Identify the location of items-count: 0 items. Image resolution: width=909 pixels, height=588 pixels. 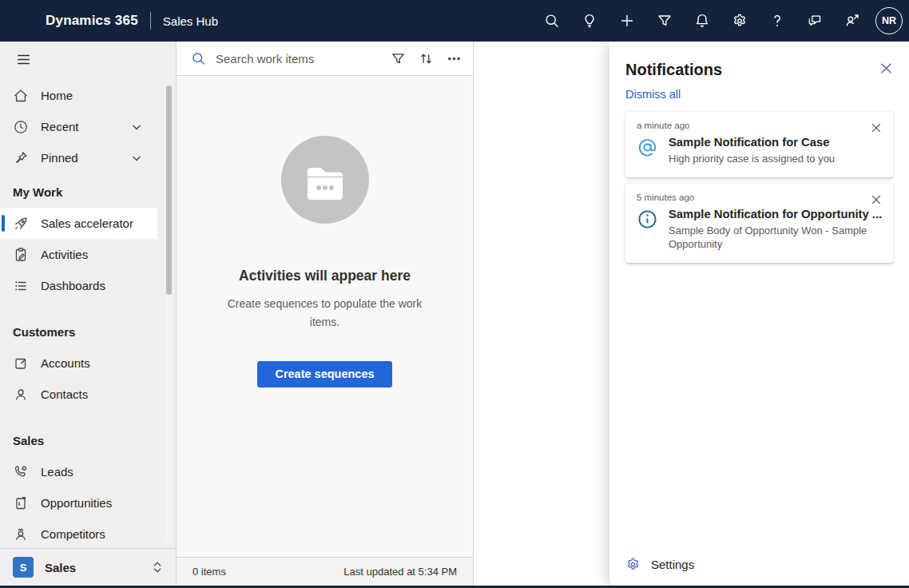
(209, 572).